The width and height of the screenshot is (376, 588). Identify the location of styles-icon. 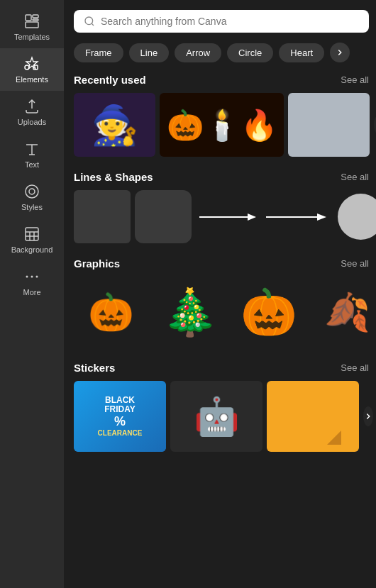
(32, 192).